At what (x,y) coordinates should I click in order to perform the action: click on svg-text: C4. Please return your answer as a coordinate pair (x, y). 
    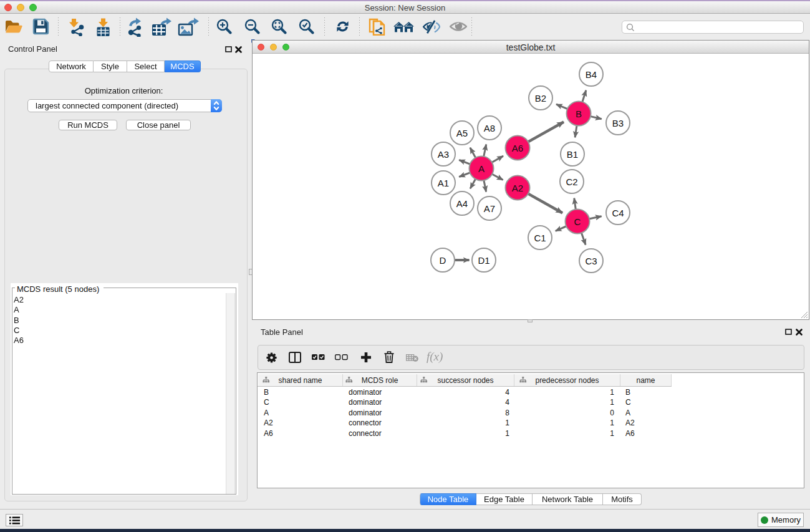
    Looking at the image, I should click on (617, 213).